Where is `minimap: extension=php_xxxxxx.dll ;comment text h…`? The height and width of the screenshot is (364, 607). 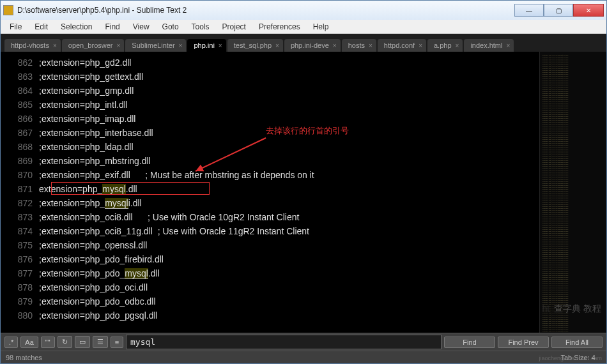 minimap: extension=php_xxxxxx.dll ;comment text h… is located at coordinates (572, 192).